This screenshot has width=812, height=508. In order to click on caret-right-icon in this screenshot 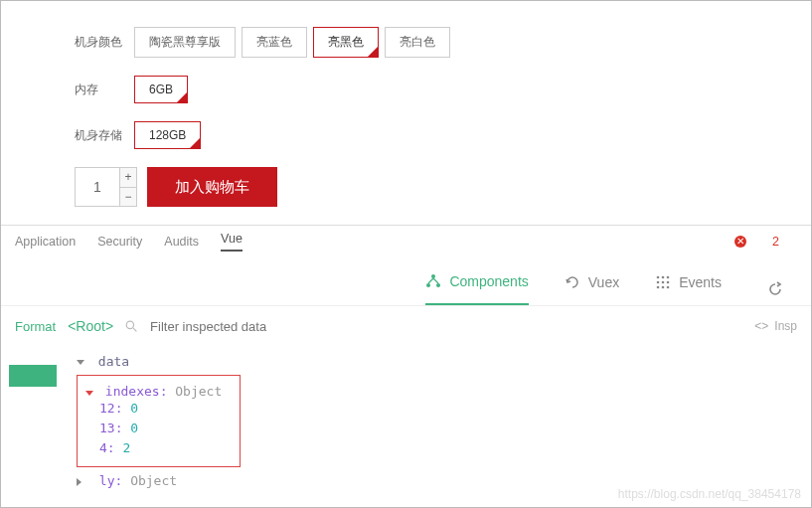, I will do `click(81, 482)`.